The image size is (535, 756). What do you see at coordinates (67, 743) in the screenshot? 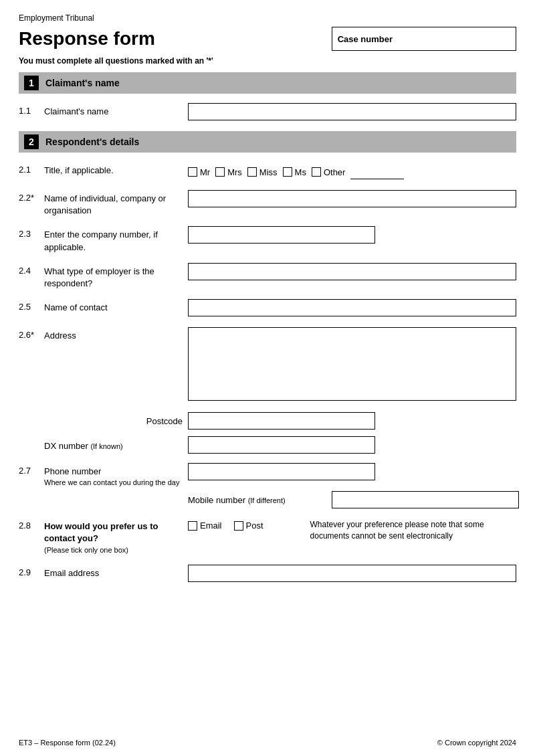
I see `footer-left: ET3 – Response form (02.24)` at bounding box center [67, 743].